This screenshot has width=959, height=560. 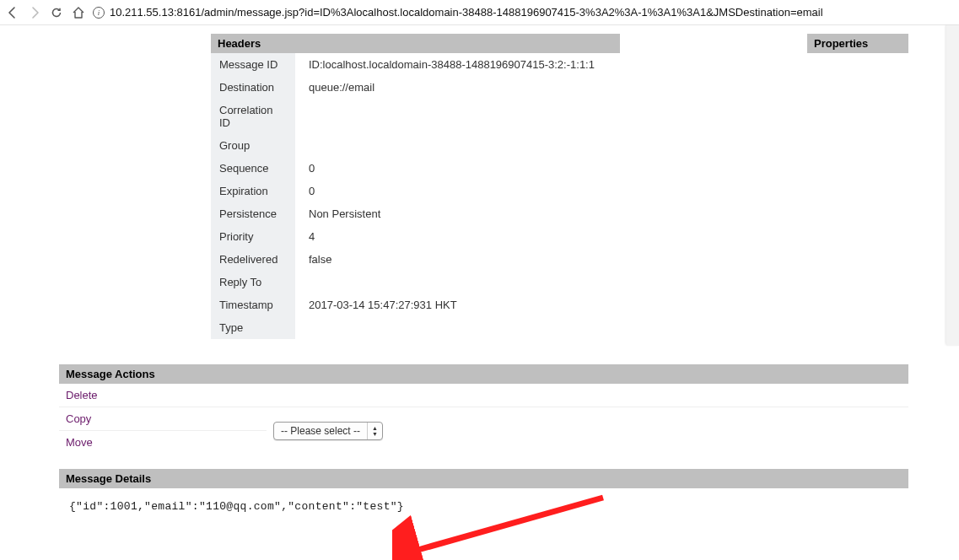 What do you see at coordinates (374, 431) in the screenshot?
I see `chevron-up-down-icon: ▲▼` at bounding box center [374, 431].